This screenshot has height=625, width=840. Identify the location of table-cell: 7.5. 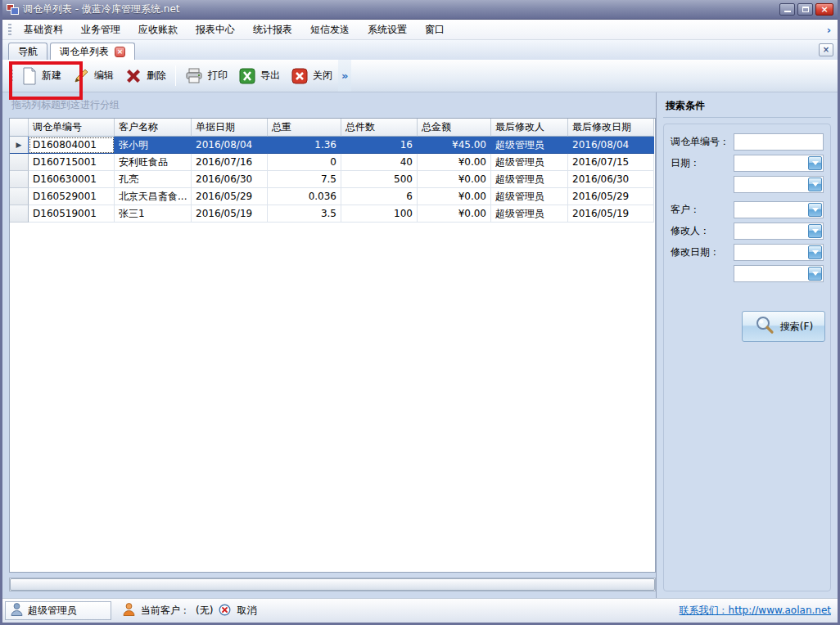
(305, 180).